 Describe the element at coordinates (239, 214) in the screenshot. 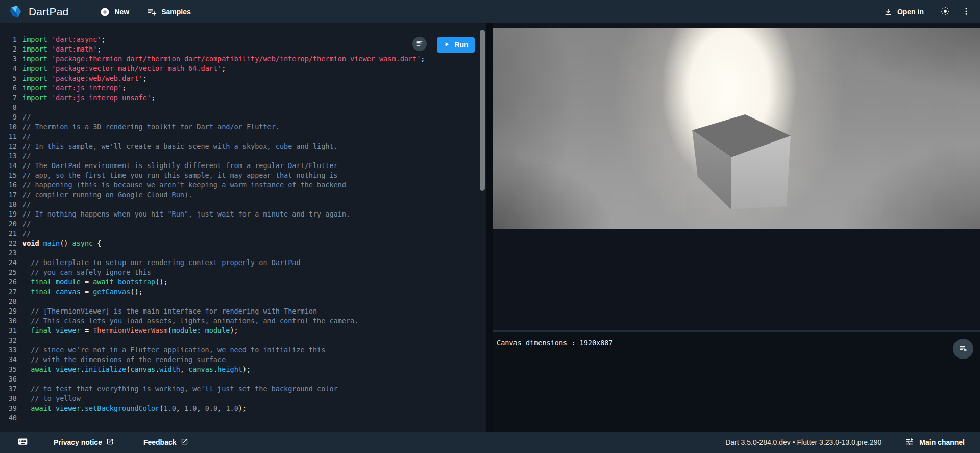

I see `code-line: 19// If nothing happens when you hit "Ru…` at that location.